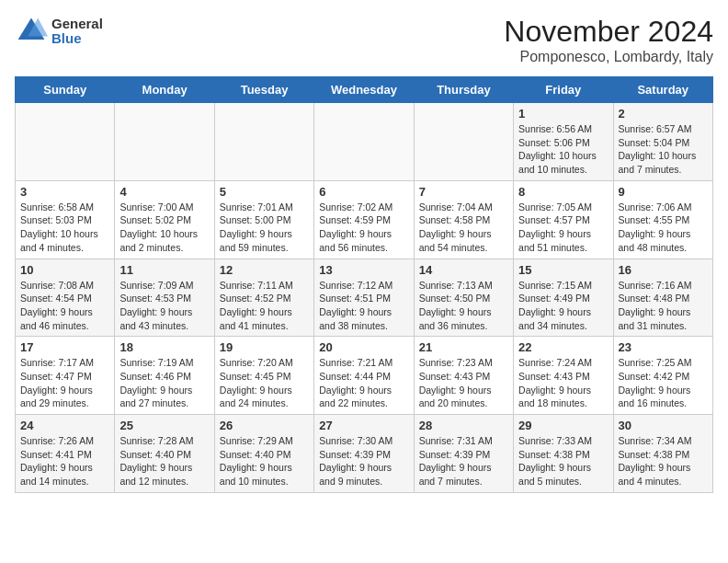 The height and width of the screenshot is (563, 728). I want to click on calendar-cell: 20Sunrise: 7:21 AM Sunset: 4:44 PM Dayli…, so click(364, 375).